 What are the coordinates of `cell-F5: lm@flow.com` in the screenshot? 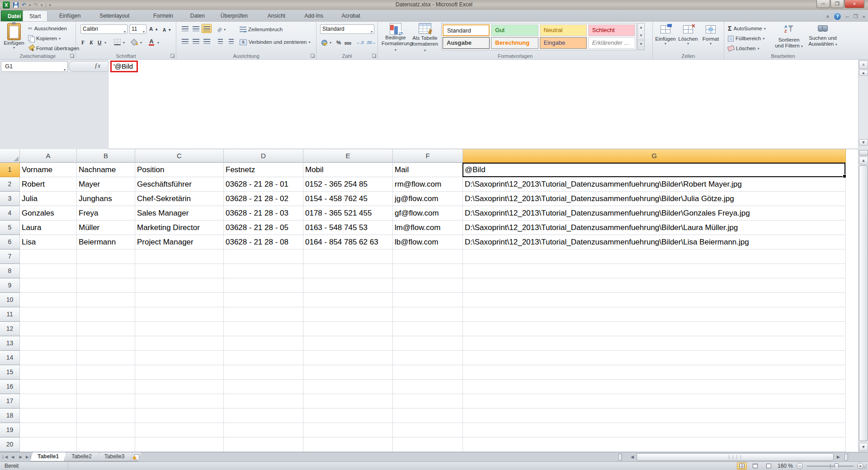 It's located at (428, 228).